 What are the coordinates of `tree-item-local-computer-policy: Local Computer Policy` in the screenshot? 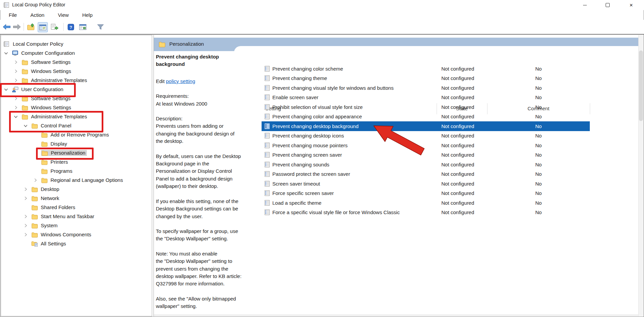 It's located at (76, 44).